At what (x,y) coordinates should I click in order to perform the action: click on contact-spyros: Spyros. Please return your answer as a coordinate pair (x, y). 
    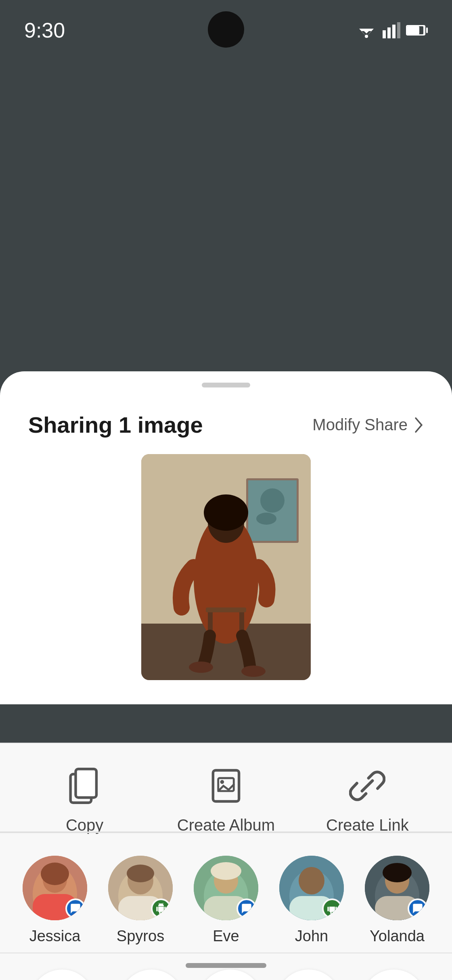
    Looking at the image, I should click on (140, 900).